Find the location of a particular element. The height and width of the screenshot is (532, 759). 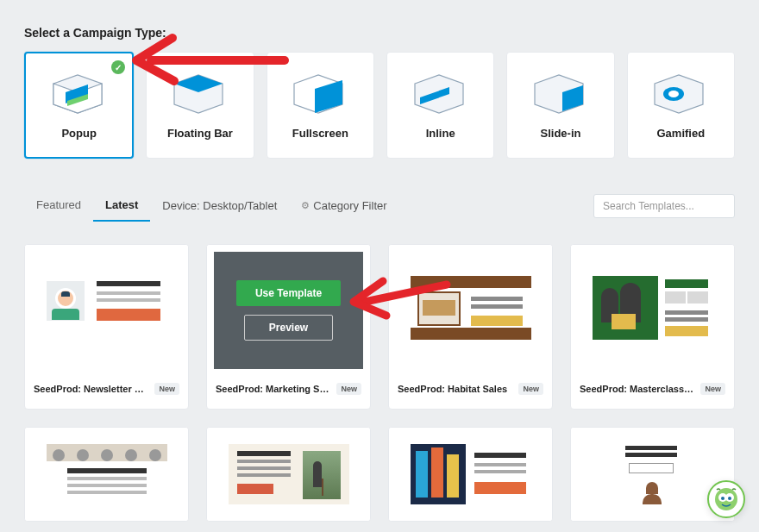

campaign-type-fullscreen: Fullscreen is located at coordinates (321, 105).